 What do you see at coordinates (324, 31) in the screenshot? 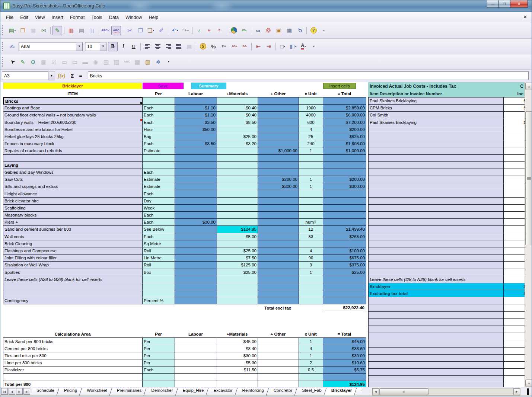
I see `toolbar-overflow-button: ▾` at bounding box center [324, 31].